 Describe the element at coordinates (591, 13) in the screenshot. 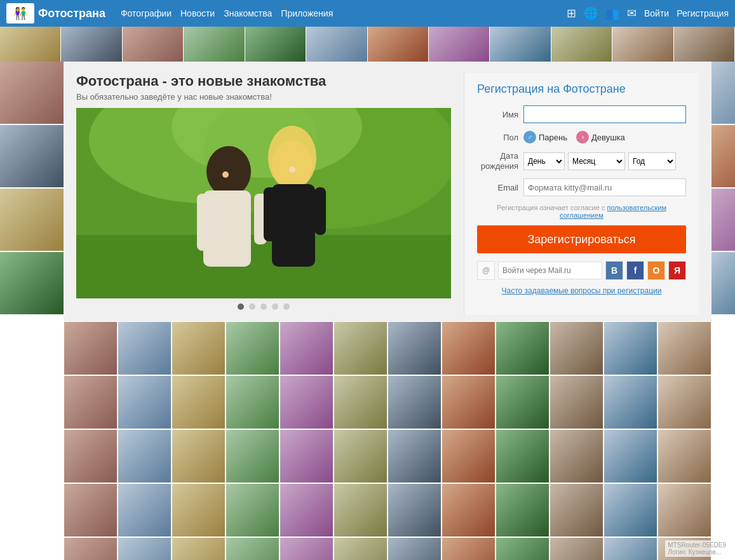

I see `globe-icon: 🌐` at that location.